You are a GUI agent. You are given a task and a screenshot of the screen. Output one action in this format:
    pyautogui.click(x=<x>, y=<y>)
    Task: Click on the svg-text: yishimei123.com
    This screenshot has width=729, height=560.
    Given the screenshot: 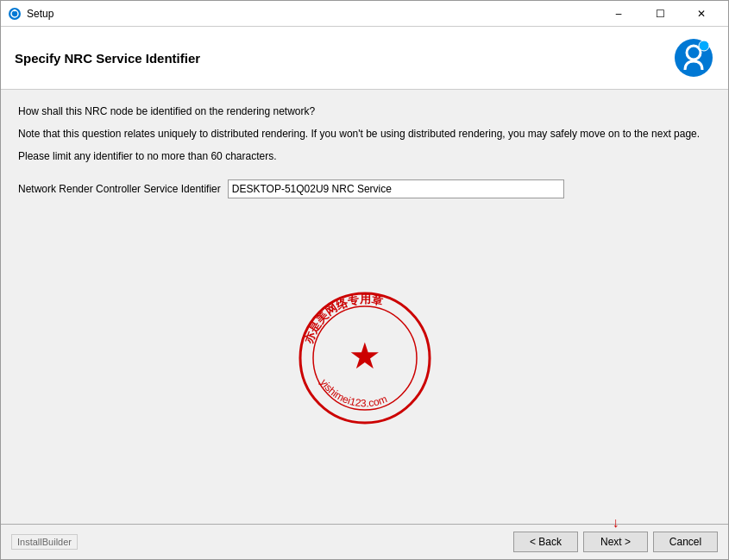 What is the action you would take?
    pyautogui.click(x=353, y=393)
    